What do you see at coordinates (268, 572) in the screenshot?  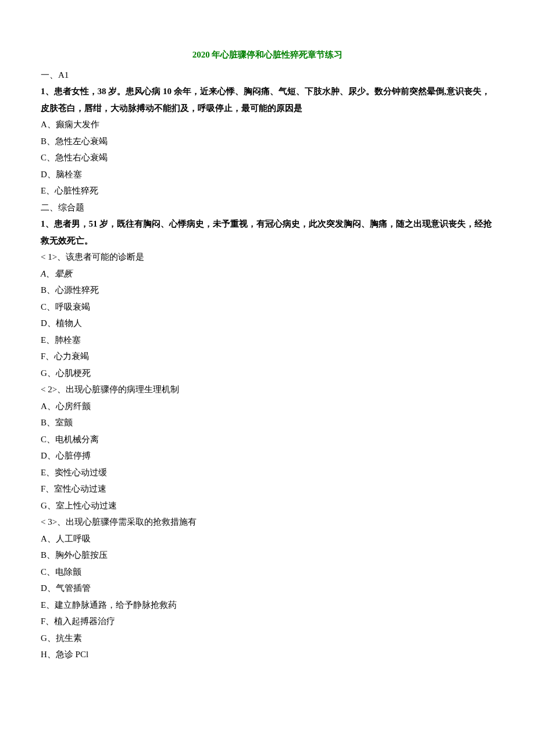 I see `s2-q1-sub3-c: C、电除颤` at bounding box center [268, 572].